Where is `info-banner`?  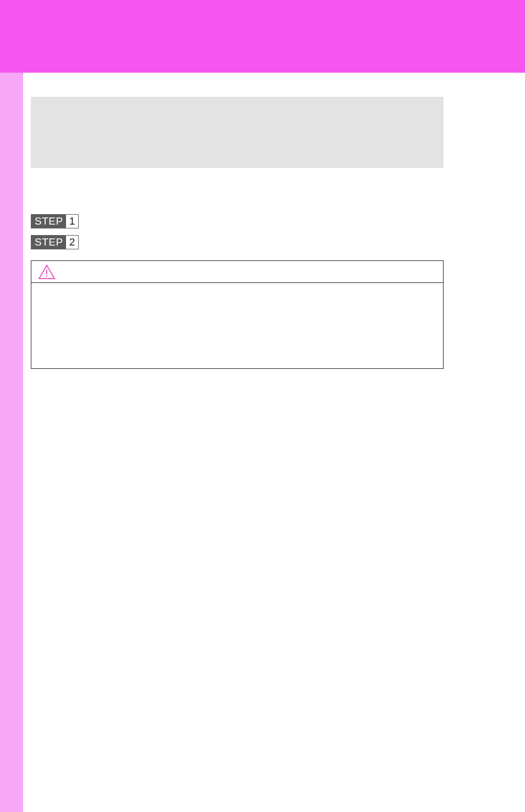 info-banner is located at coordinates (237, 132).